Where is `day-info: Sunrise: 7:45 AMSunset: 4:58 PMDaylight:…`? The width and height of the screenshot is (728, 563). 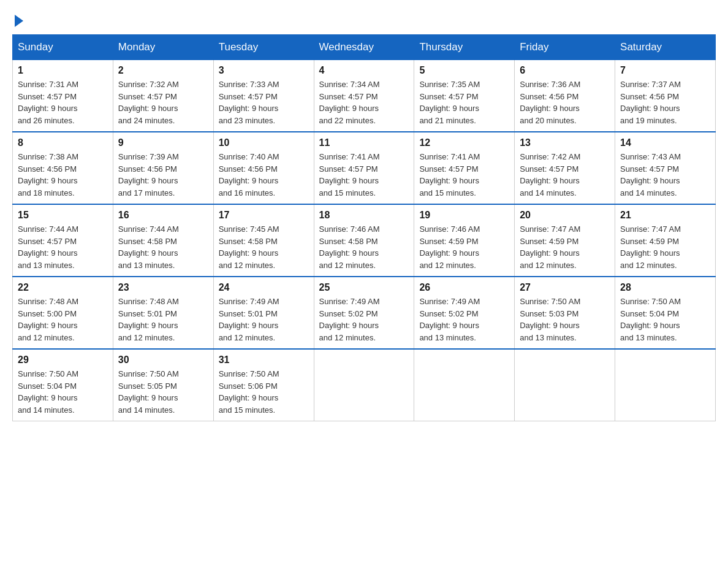
day-info: Sunrise: 7:45 AMSunset: 4:58 PMDaylight:… is located at coordinates (264, 247).